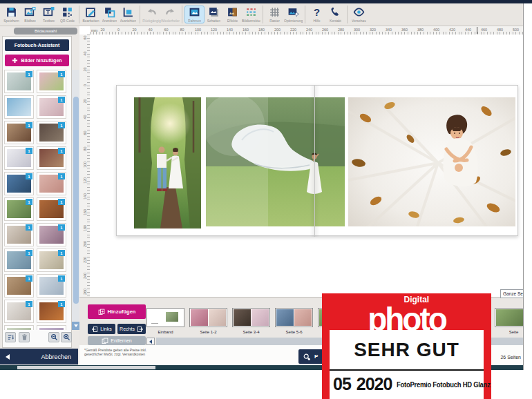  What do you see at coordinates (48, 14) in the screenshot?
I see `text-box-button: Textbox` at bounding box center [48, 14].